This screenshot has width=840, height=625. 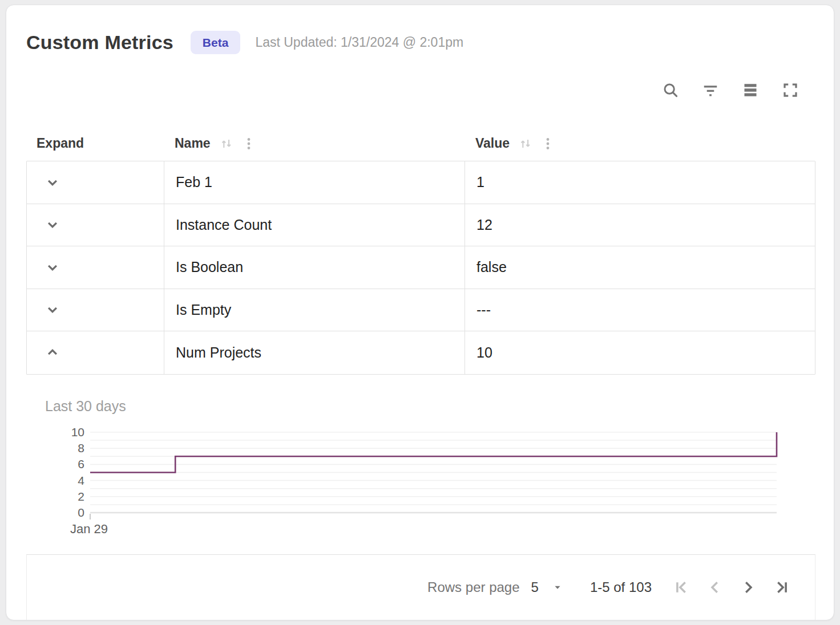 I want to click on last-page-icon, so click(x=781, y=587).